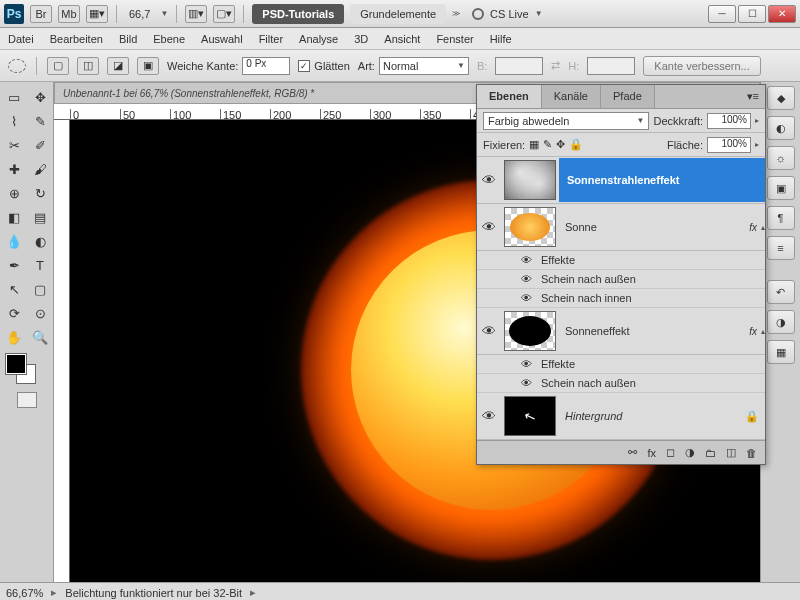 The width and height of the screenshot is (800, 600). What do you see at coordinates (40, 265) in the screenshot?
I see `type-tool: T` at bounding box center [40, 265].